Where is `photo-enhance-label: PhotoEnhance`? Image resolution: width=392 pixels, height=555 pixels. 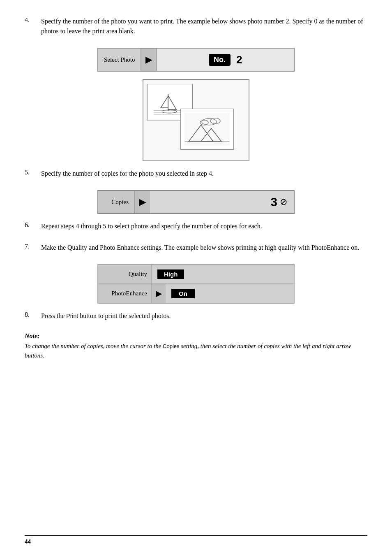 photo-enhance-label: PhotoEnhance is located at coordinates (125, 293).